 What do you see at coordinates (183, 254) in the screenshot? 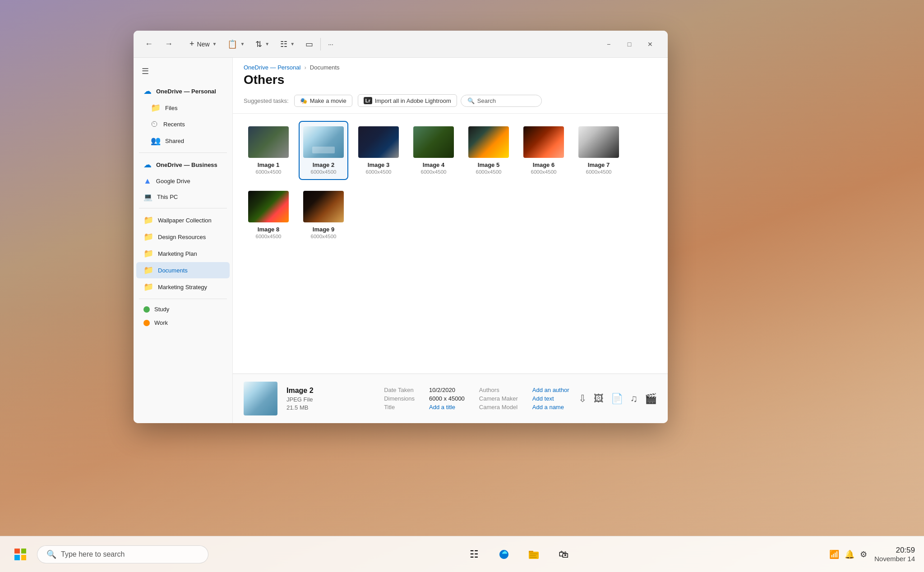
I see `sidebar-item-marketing-plan: 📁 Marketing Plan 📌` at bounding box center [183, 254].